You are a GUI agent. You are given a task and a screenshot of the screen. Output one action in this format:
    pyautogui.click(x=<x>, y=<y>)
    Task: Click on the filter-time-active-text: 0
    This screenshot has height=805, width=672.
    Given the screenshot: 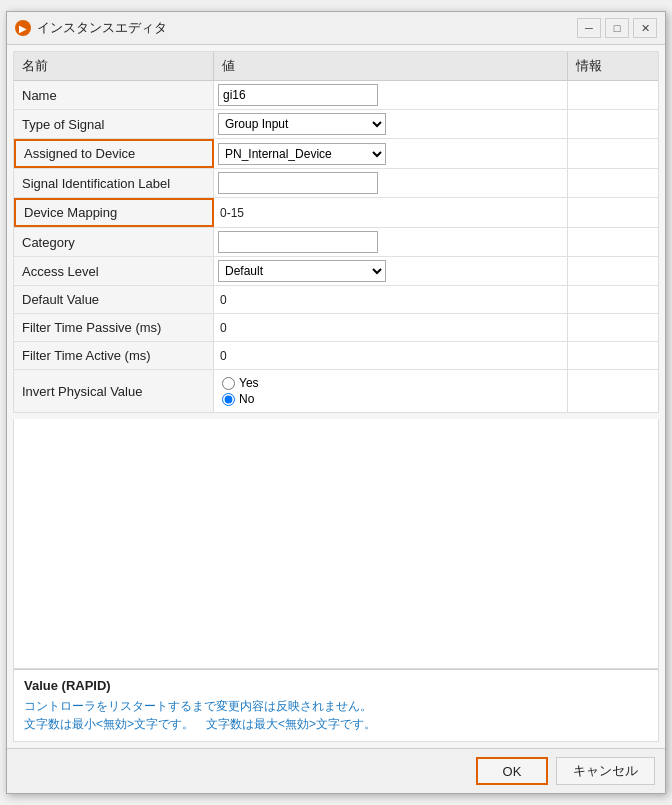 What is the action you would take?
    pyautogui.click(x=222, y=356)
    